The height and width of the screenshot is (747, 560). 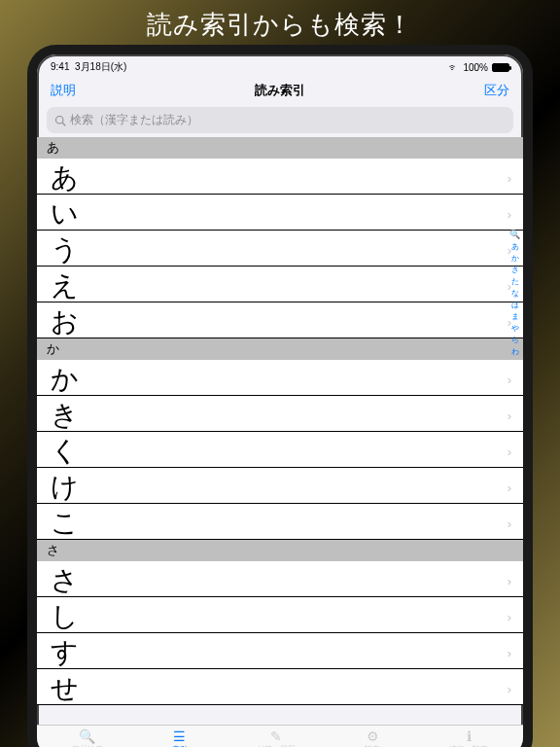 What do you see at coordinates (88, 736) in the screenshot?
I see `tab-icon: 🔍` at bounding box center [88, 736].